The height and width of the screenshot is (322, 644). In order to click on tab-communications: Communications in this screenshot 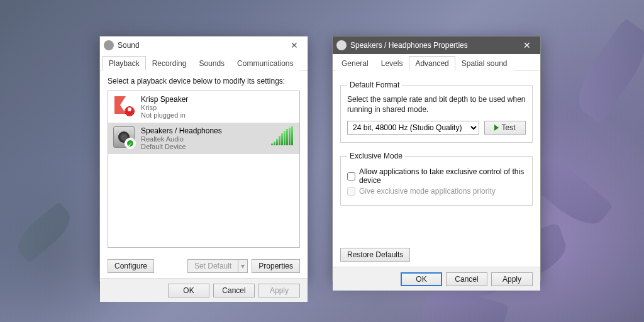, I will do `click(265, 63)`.